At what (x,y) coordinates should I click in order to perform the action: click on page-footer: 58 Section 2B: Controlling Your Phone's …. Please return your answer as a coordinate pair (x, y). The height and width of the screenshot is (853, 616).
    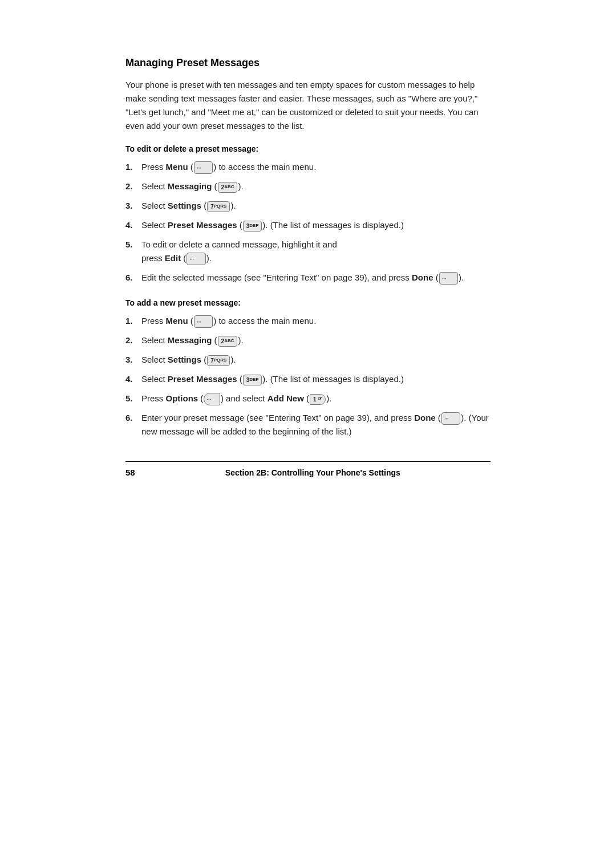
    Looking at the image, I should click on (308, 469).